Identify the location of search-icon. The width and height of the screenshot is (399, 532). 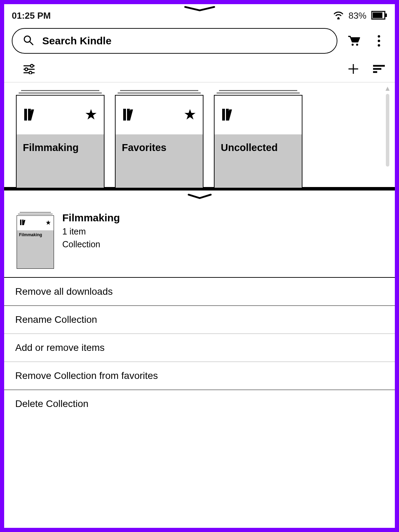
(28, 41).